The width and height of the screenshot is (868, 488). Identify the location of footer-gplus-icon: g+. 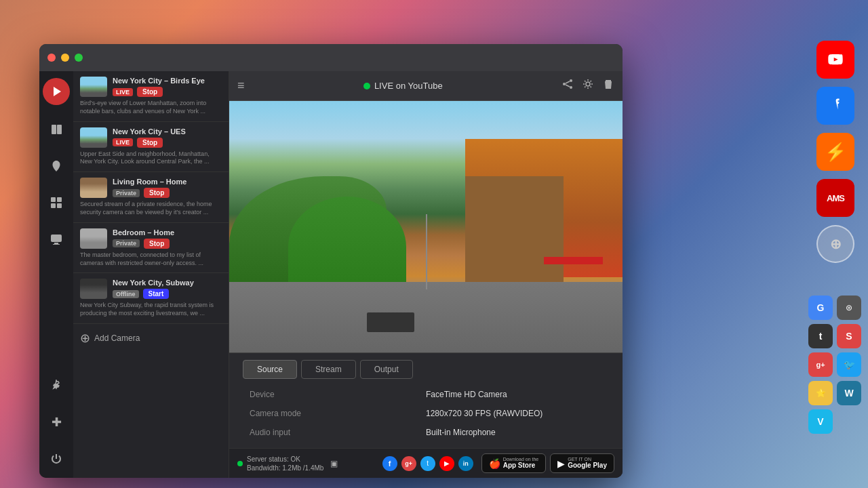
(409, 464).